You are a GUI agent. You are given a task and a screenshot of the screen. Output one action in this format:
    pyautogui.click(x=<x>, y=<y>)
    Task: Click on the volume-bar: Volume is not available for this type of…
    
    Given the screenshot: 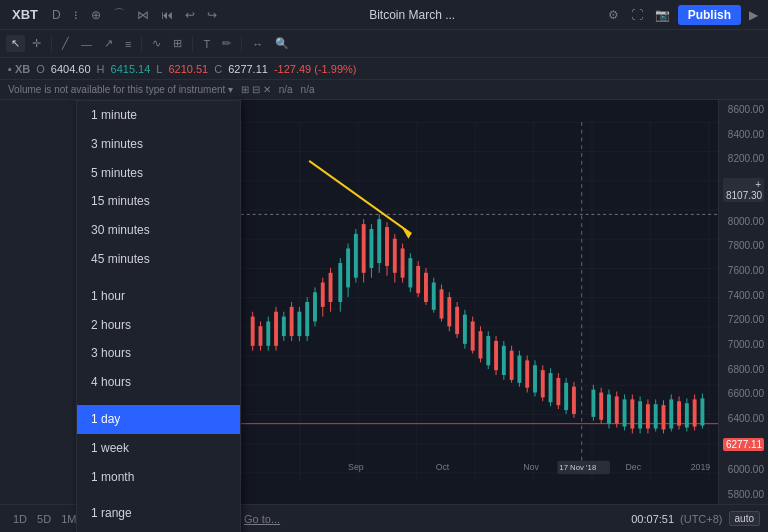 What is the action you would take?
    pyautogui.click(x=384, y=90)
    